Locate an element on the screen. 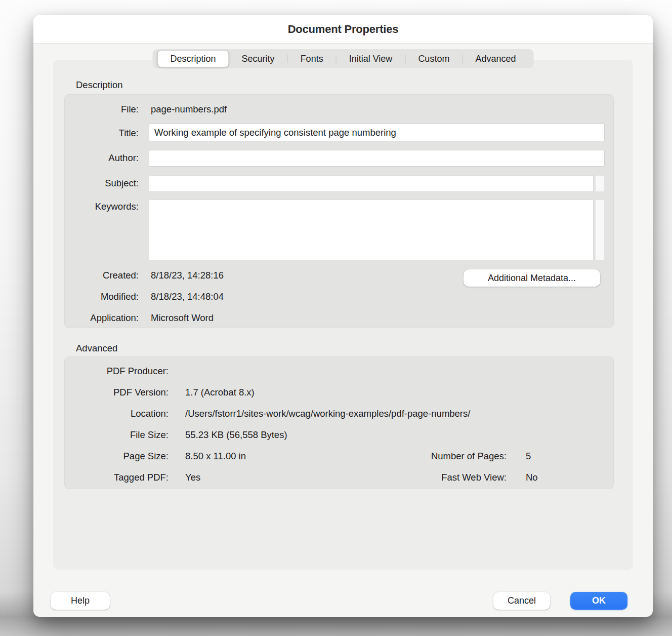 The image size is (672, 636). description-section-heading: Description is located at coordinates (99, 85).